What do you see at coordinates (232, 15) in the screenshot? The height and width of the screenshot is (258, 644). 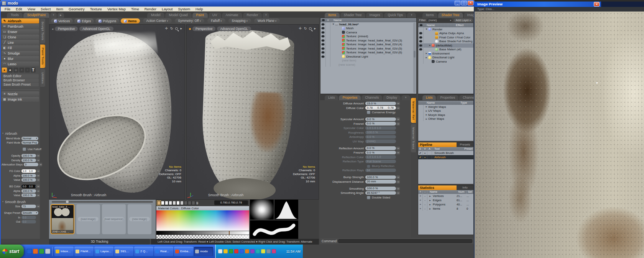 I see `tab-animate: Animate` at bounding box center [232, 15].